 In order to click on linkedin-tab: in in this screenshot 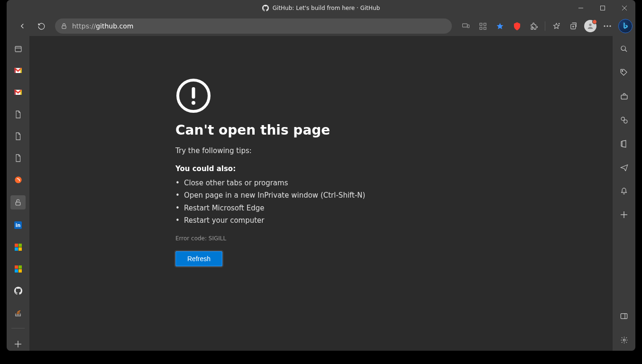, I will do `click(18, 225)`.